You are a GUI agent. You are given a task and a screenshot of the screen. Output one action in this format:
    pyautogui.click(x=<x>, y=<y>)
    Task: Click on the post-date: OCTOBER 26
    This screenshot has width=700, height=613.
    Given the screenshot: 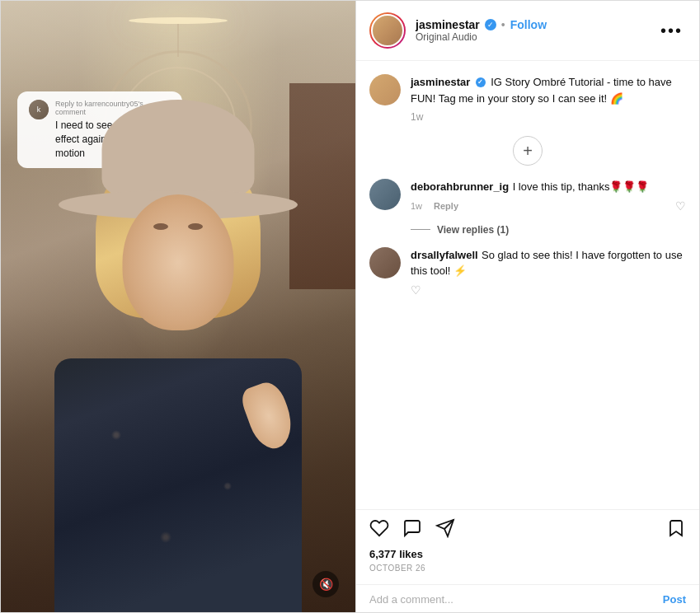 What is the action you would take?
    pyautogui.click(x=528, y=569)
    